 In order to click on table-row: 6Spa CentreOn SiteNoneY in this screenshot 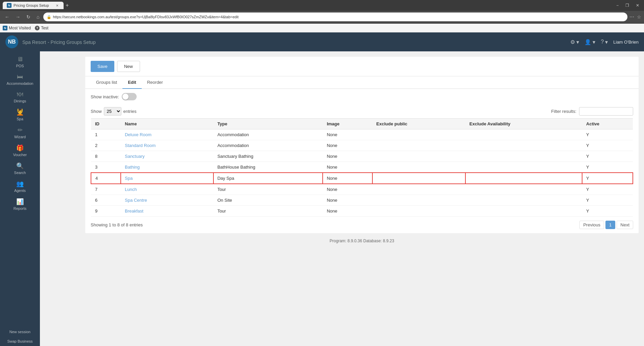, I will do `click(362, 200)`.